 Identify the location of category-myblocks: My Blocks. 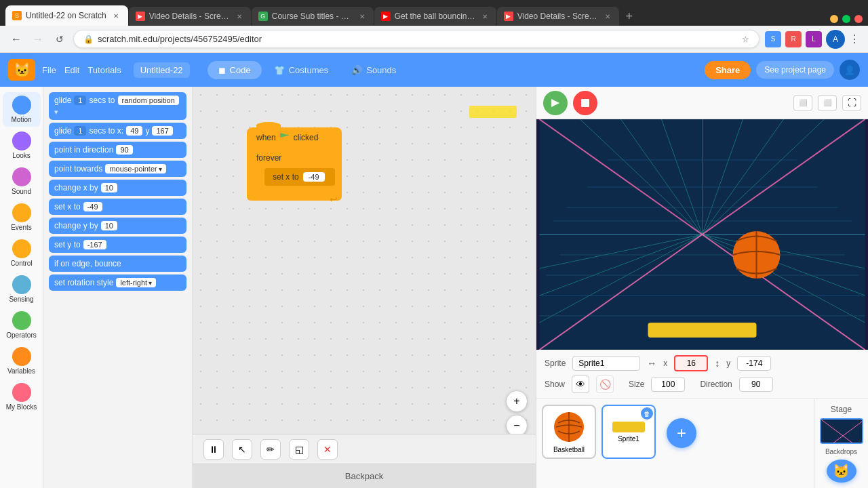
(22, 397).